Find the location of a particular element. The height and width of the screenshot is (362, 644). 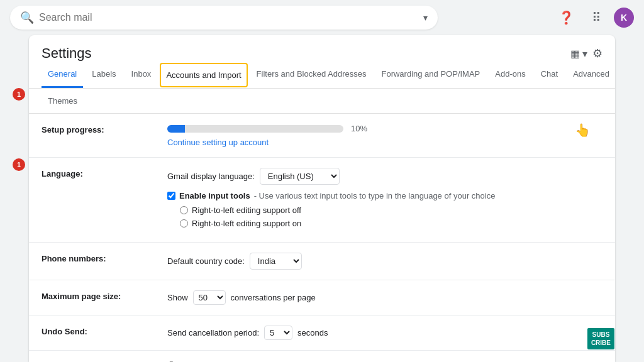

settings-icons: ▦ ▾ ⚙ is located at coordinates (586, 53).